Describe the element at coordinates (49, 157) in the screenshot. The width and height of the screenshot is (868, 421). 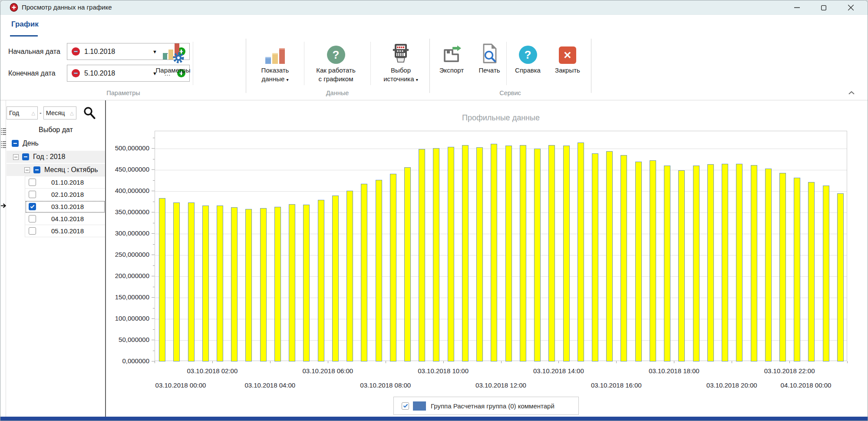
I see `tree-year-label: Год : 2018` at that location.